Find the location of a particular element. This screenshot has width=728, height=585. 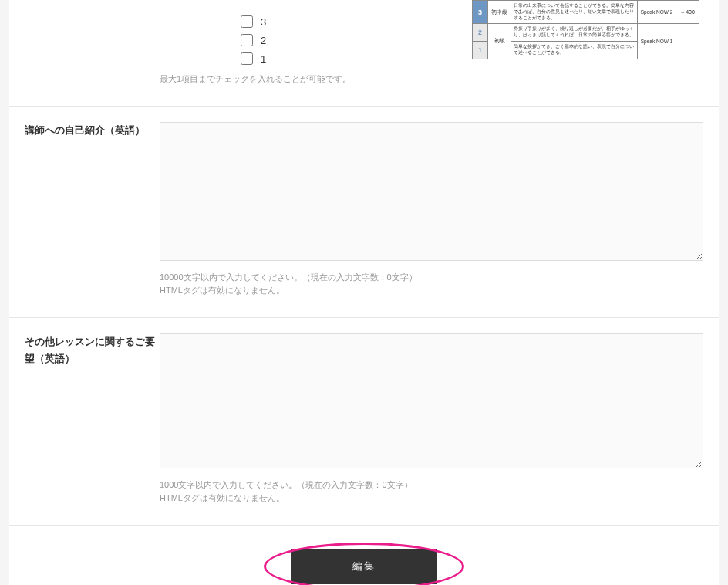

level-desc-1: 簡単な挨拶ができ、ごく基本的な語い、表現で自分について述べることができる。 is located at coordinates (575, 49).